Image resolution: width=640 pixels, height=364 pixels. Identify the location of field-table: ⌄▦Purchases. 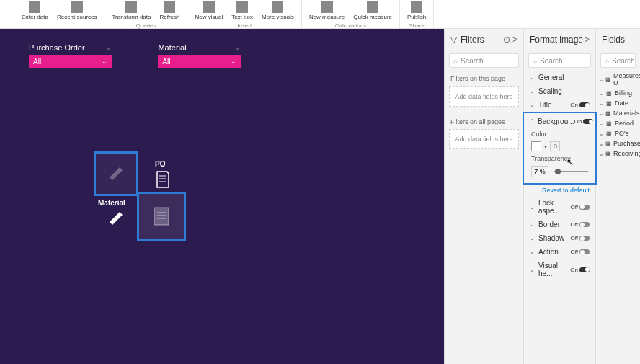
(618, 143).